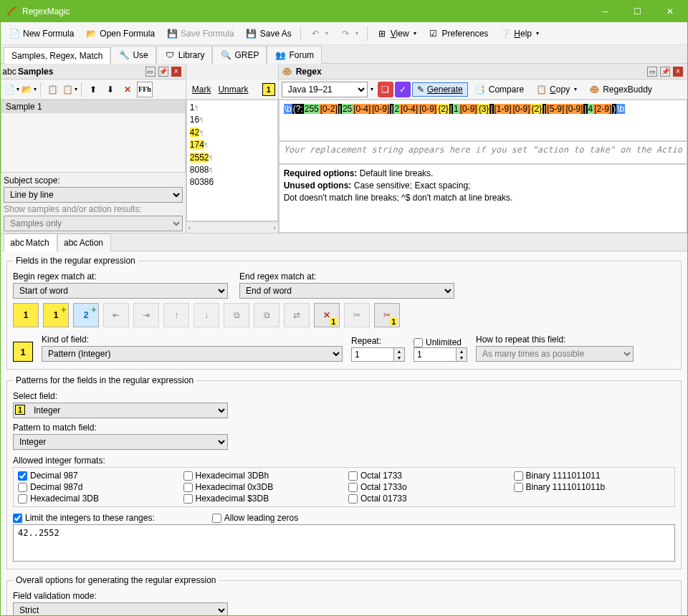 The height and width of the screenshot is (616, 688). Describe the element at coordinates (440, 355) in the screenshot. I see `repeat-max-spinner: ▲▼` at that location.